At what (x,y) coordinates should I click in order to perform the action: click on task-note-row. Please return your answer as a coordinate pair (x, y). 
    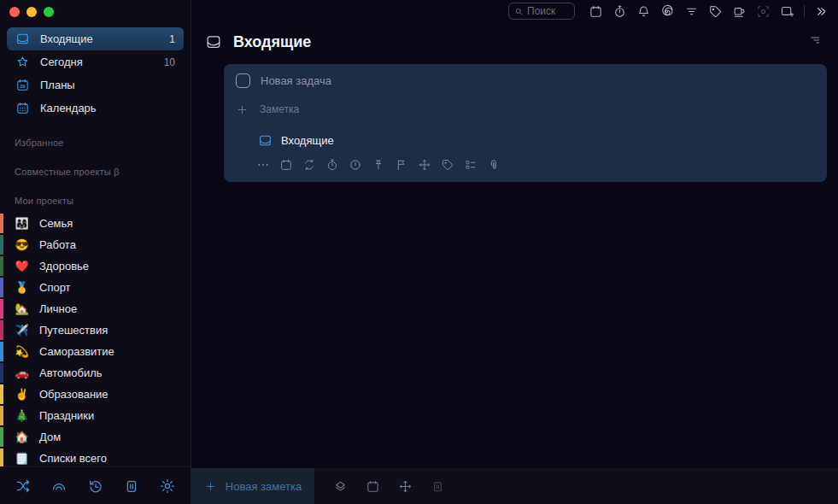
    Looking at the image, I should click on (525, 109).